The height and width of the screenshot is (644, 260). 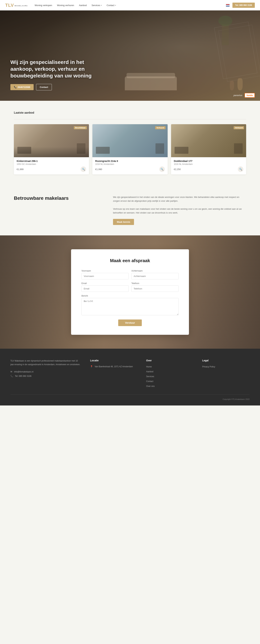 I want to click on nav-woning-verhuren: Woning verhuren, so click(x=66, y=5).